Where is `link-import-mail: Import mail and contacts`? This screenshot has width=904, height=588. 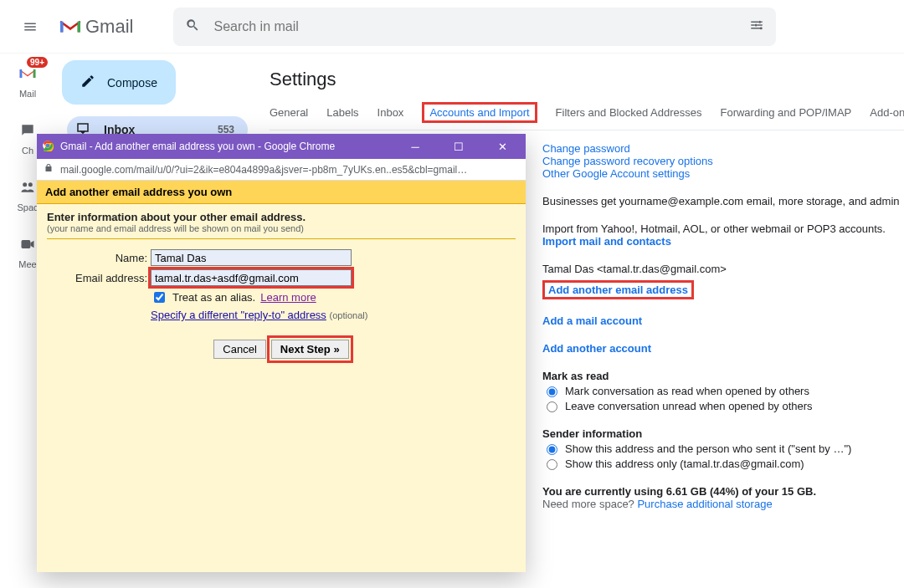 link-import-mail: Import mail and contacts is located at coordinates (607, 241).